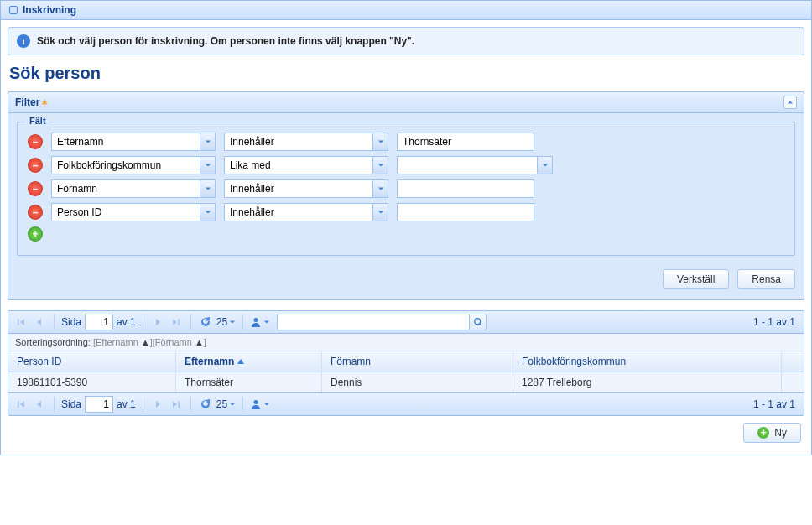  Describe the element at coordinates (126, 322) in the screenshot. I see `page-label-suffix: av 1` at that location.